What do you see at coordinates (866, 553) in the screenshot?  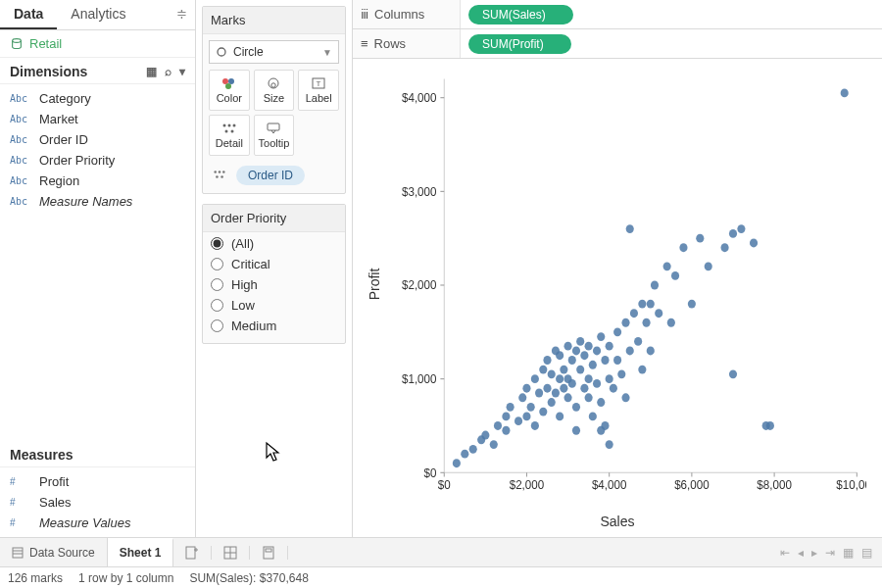 I see `show-sorter-icon: ▤` at bounding box center [866, 553].